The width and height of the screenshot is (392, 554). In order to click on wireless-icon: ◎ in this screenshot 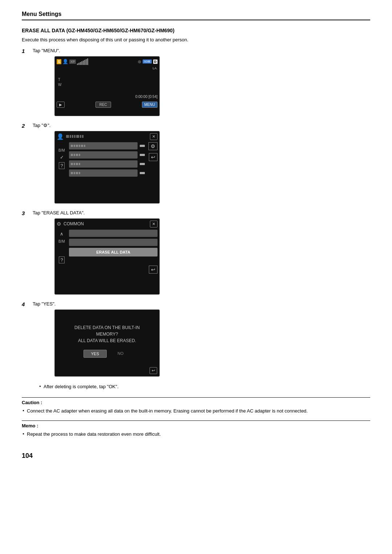, I will do `click(139, 62)`.